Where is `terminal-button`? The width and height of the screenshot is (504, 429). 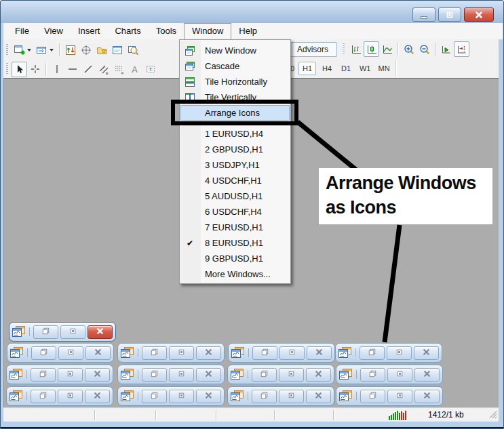
terminal-button is located at coordinates (117, 50).